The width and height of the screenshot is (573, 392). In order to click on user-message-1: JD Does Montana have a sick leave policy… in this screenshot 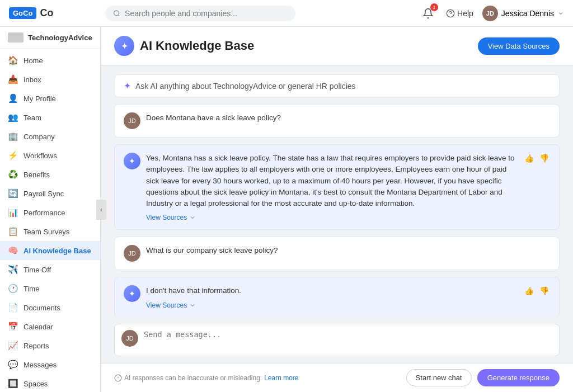, I will do `click(337, 121)`.